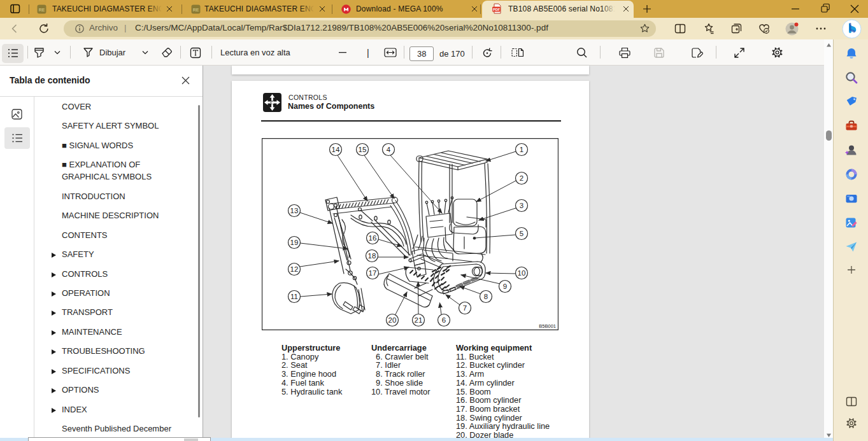 The width and height of the screenshot is (868, 441). Describe the element at coordinates (373, 238) in the screenshot. I see `svg-text: 16` at that location.